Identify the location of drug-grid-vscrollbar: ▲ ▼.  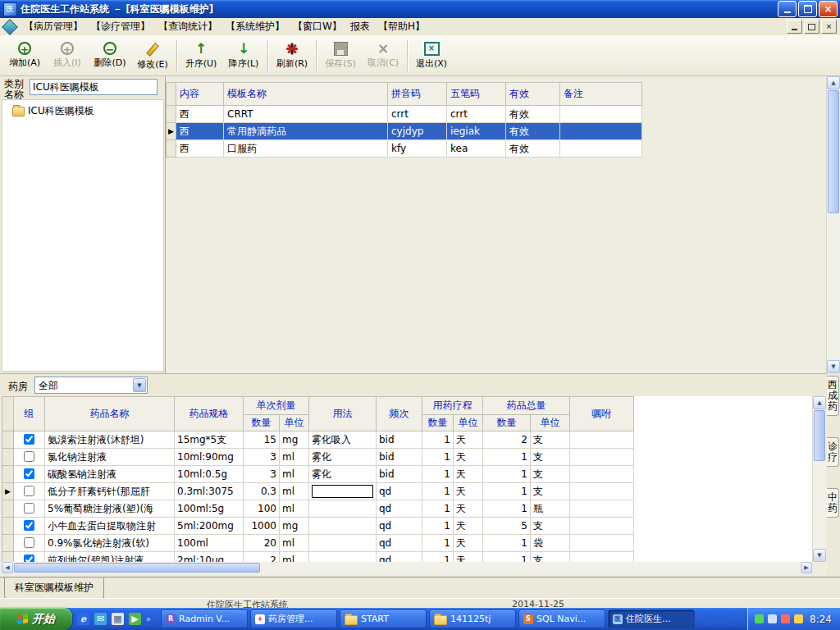
(819, 479).